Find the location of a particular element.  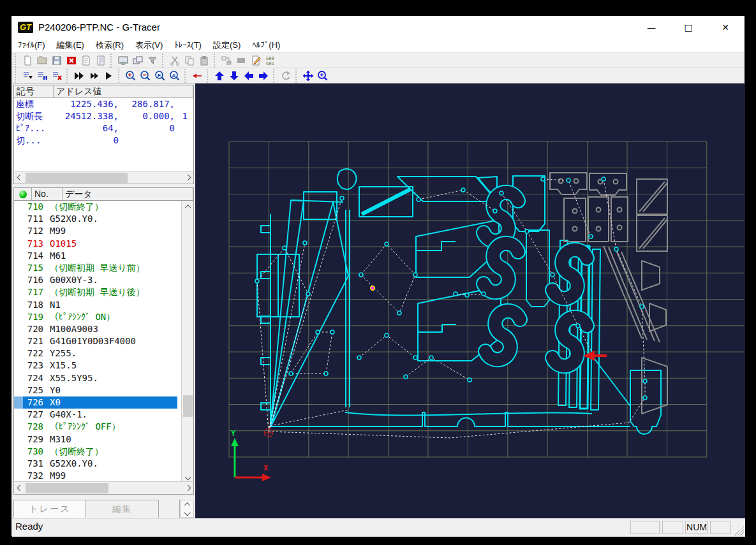

tab-trace: トレース is located at coordinates (50, 509).